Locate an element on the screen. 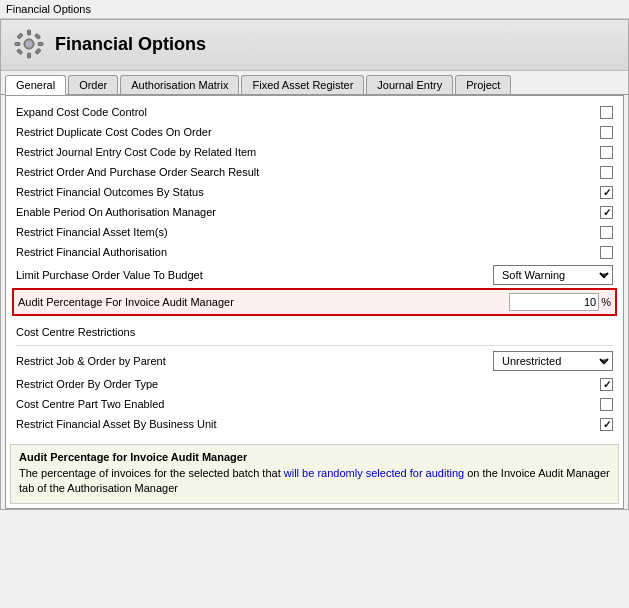 The image size is (629, 608). tab-project: Project is located at coordinates (483, 84).